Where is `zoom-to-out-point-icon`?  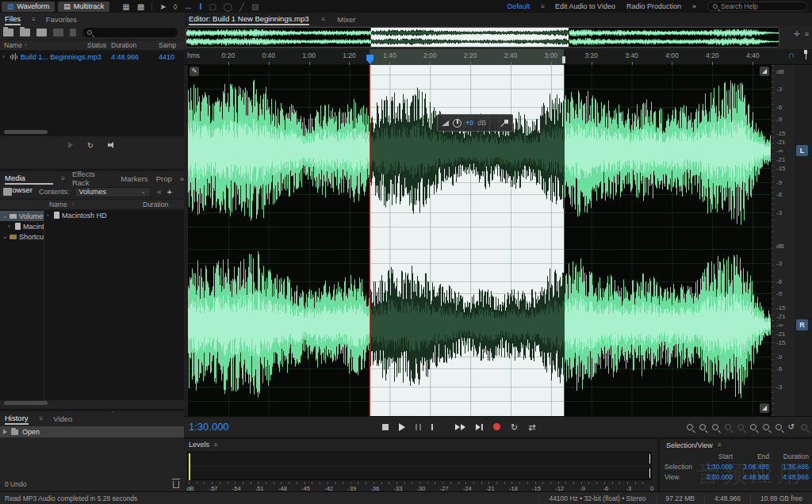 zoom-to-out-point-icon is located at coordinates (779, 427).